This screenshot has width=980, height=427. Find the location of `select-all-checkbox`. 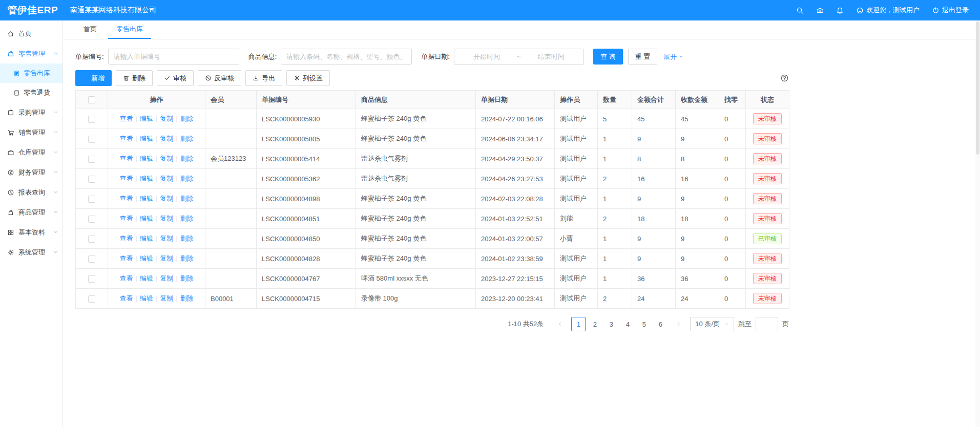

select-all-checkbox is located at coordinates (92, 100).